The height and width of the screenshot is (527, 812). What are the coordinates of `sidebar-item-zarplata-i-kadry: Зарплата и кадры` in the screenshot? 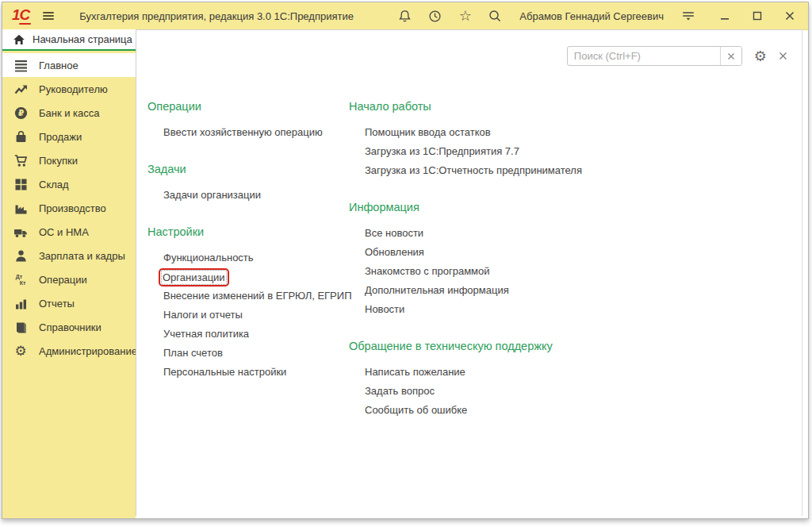 It's located at (69, 256).